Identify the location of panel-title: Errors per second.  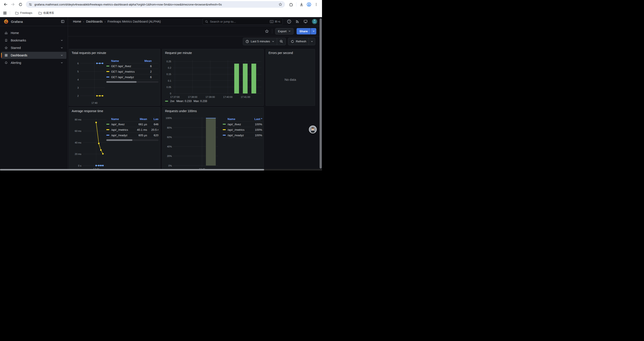
(290, 52).